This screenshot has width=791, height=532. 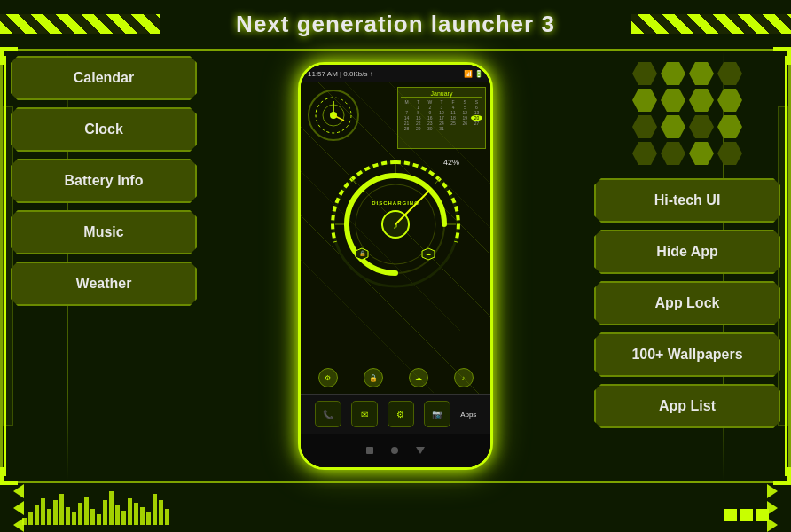 What do you see at coordinates (419, 378) in the screenshot?
I see `phone-icon-weather: ☁` at bounding box center [419, 378].